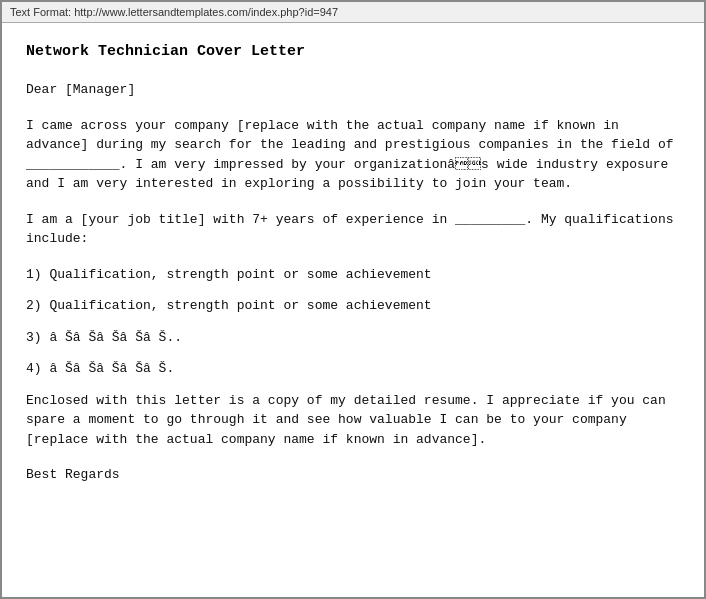  What do you see at coordinates (353, 275) in the screenshot?
I see `list-item-1: 1) Qualification, strength point or some…` at bounding box center [353, 275].